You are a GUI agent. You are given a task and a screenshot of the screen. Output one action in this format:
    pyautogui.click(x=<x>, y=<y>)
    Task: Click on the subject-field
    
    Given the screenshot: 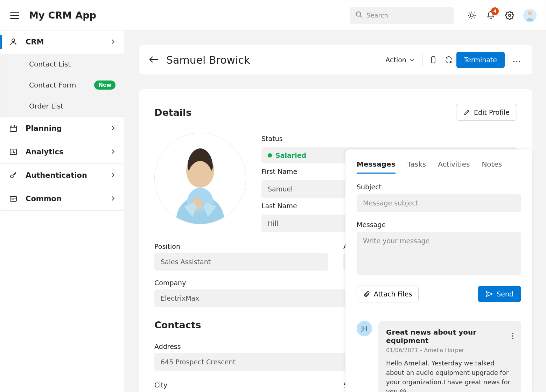 What is the action you would take?
    pyautogui.click(x=439, y=203)
    